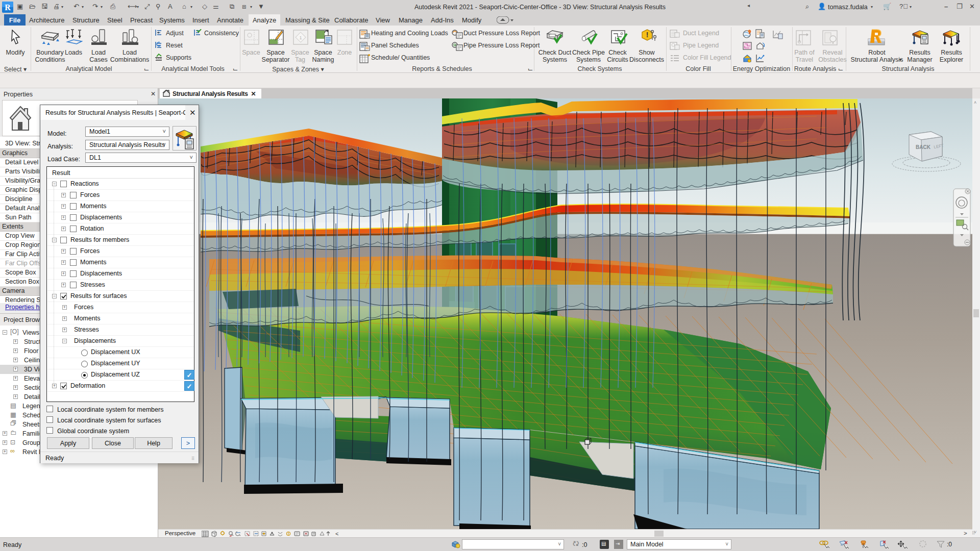 Image resolution: width=980 pixels, height=551 pixels. Describe the element at coordinates (8, 7) in the screenshot. I see `svg-text: R` at that location.